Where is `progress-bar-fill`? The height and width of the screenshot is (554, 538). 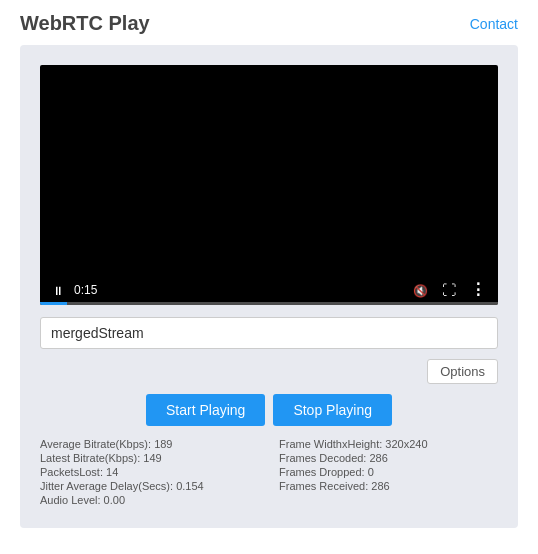
progress-bar-fill is located at coordinates (54, 304).